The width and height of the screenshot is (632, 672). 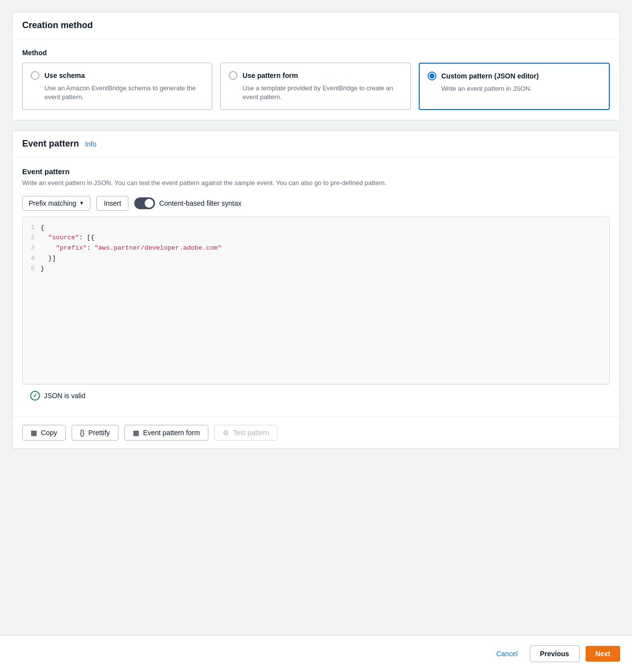 What do you see at coordinates (316, 249) in the screenshot?
I see `code-line-3: 3 "prefix": "aws.partner/developer.adobe…` at bounding box center [316, 249].